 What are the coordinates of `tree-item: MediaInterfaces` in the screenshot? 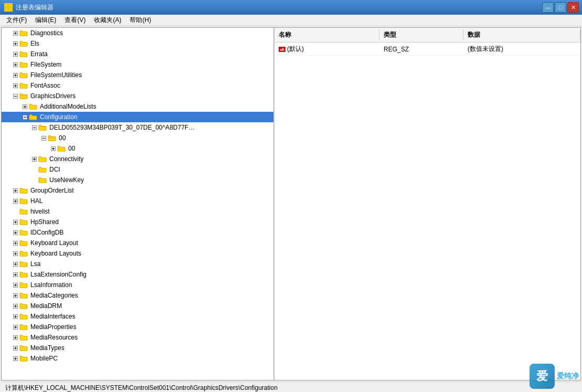 It's located at (137, 316).